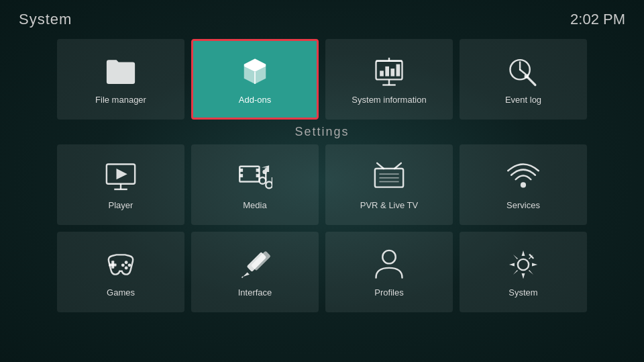  What do you see at coordinates (523, 72) in the screenshot?
I see `event-log-icon` at bounding box center [523, 72].